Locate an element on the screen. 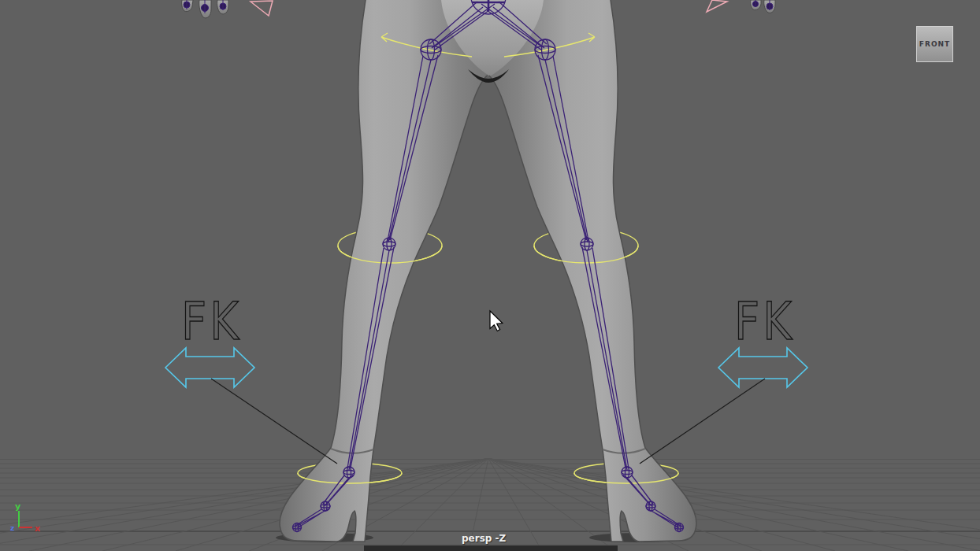  y-axis-label: y is located at coordinates (17, 507).